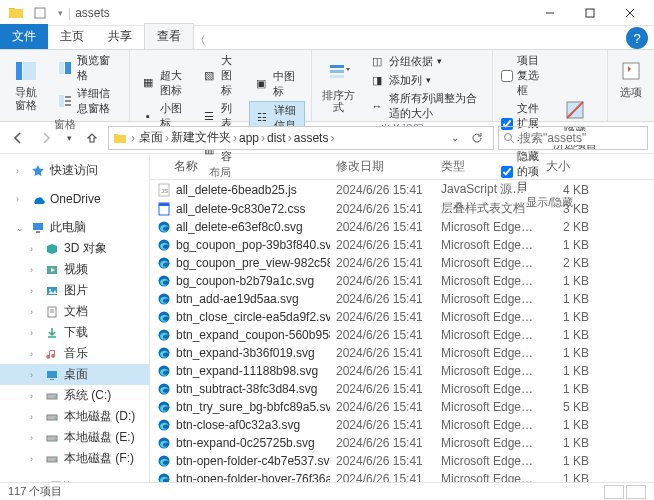 The image size is (654, 500). What do you see at coordinates (74, 312) in the screenshot?
I see `sidebar-item: ›文档` at bounding box center [74, 312].